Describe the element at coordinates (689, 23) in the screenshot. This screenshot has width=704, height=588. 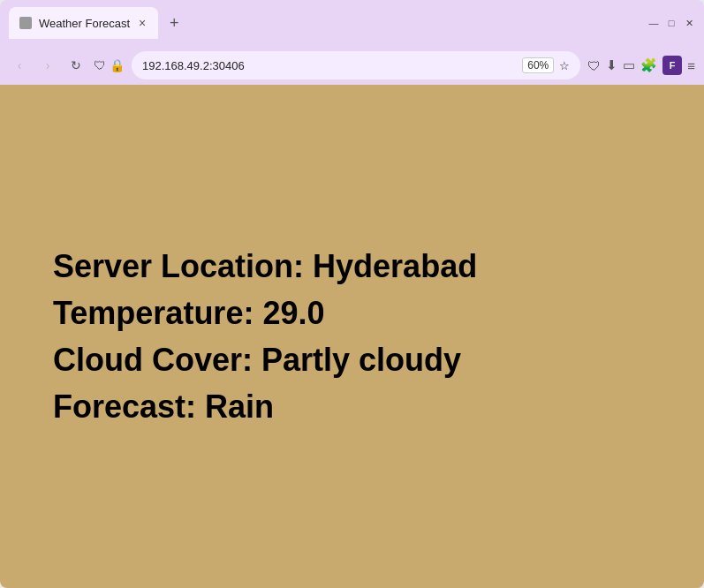
I see `close-button: ✕` at that location.